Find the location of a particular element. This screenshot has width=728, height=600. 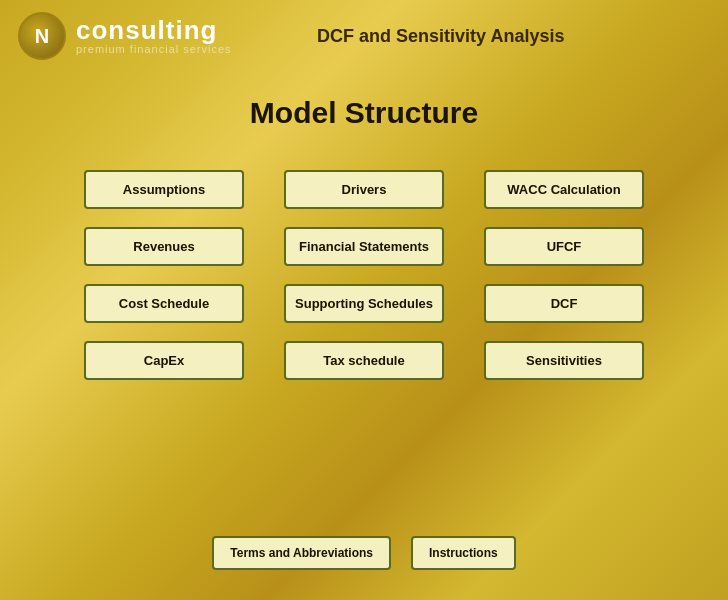

revenues-button: Revenues is located at coordinates (164, 246).